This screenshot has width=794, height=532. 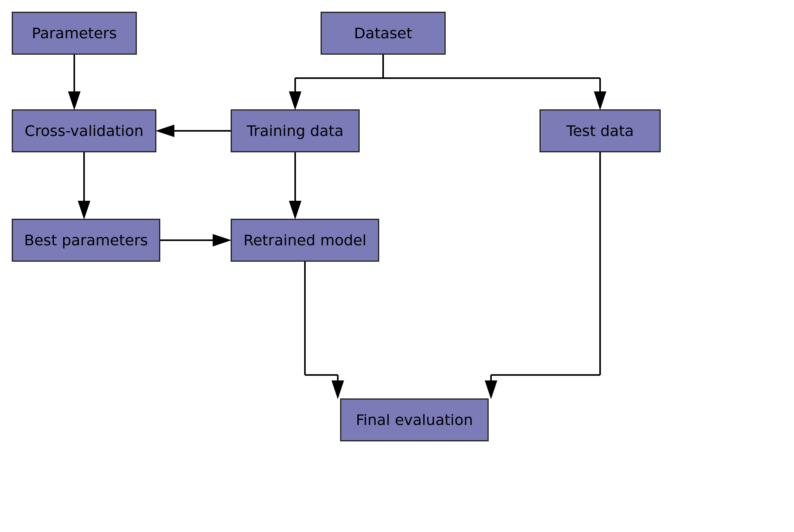 I want to click on test-data-label: Test data, so click(x=600, y=131).